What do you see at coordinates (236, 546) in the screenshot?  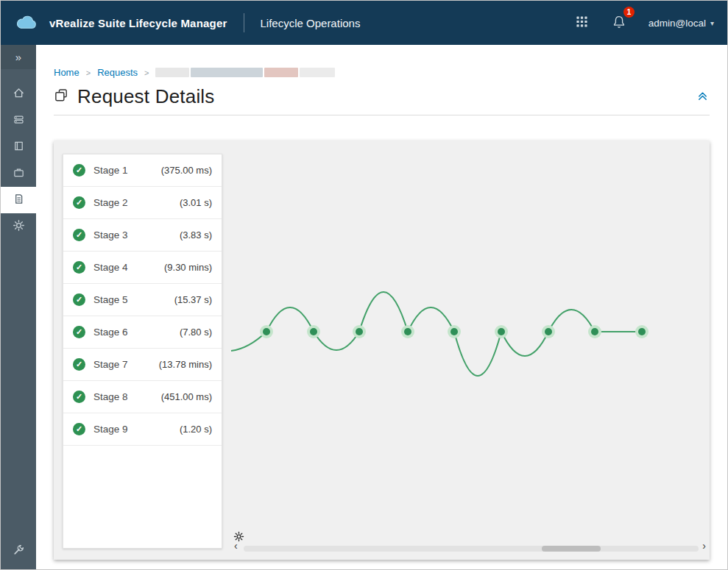 I see `scroll-left-arrow: ‹` at bounding box center [236, 546].